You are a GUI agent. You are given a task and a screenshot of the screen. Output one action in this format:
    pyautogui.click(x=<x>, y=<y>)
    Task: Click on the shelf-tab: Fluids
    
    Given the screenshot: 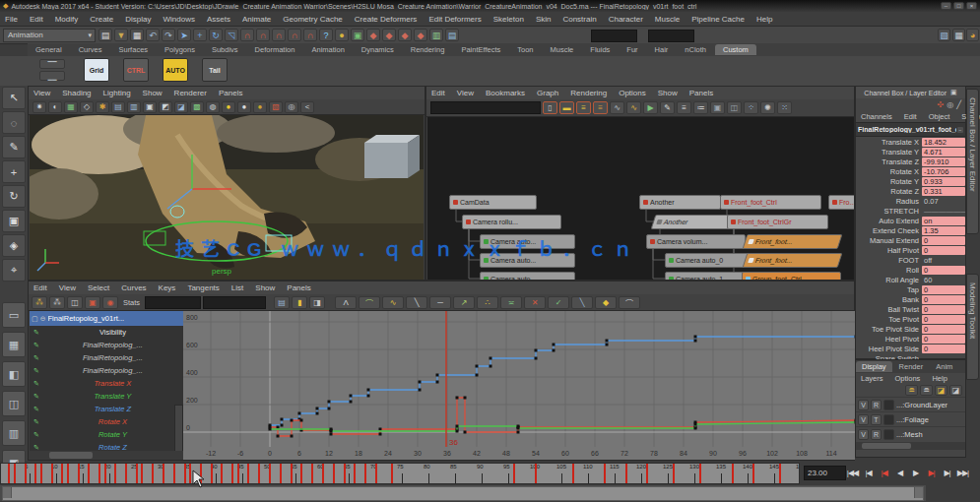 What is the action you would take?
    pyautogui.click(x=600, y=49)
    